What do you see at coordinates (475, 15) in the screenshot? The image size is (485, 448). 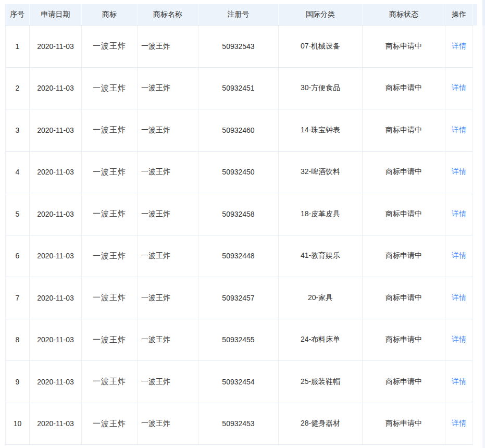 I see `header-scroll-gutter` at bounding box center [475, 15].